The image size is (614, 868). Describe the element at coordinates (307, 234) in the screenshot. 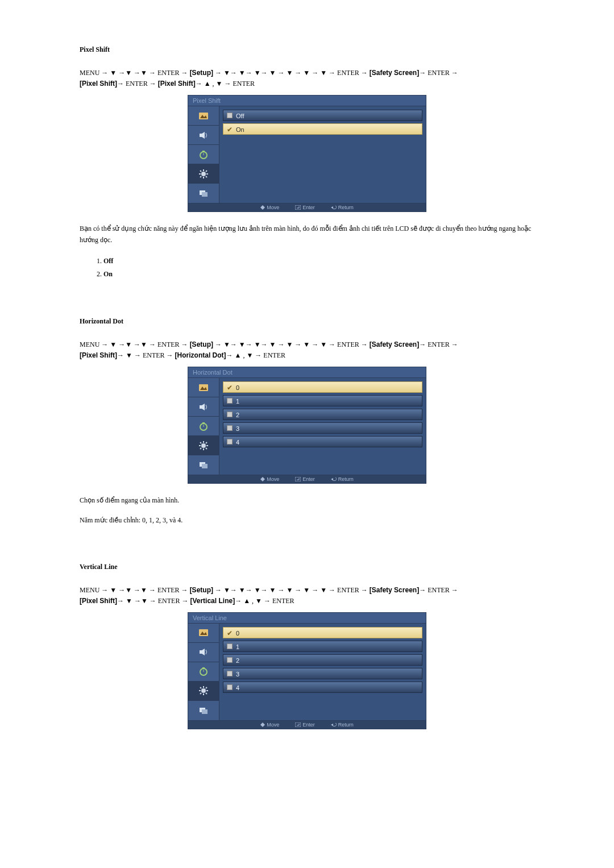

I see `desc-pixel-shift: Bạn có thể sử dụng chức năng này để ngăn…` at that location.